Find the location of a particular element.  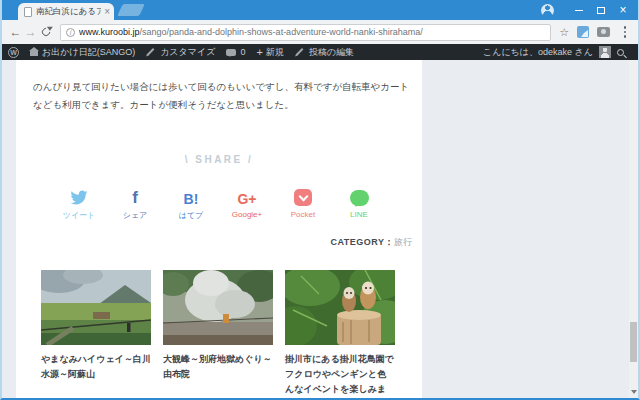

wp-edit-post-label: 投稿の編集 is located at coordinates (332, 52).